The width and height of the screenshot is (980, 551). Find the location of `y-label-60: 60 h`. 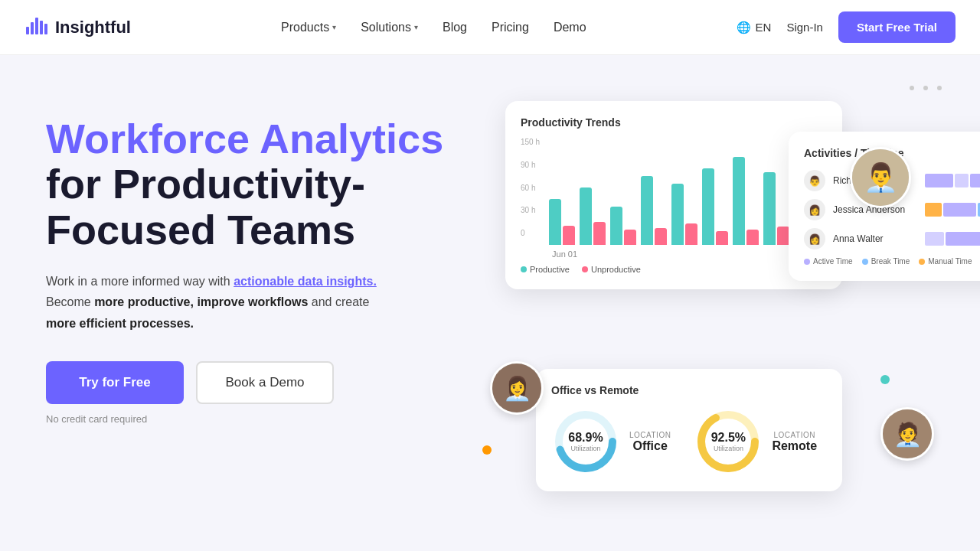

y-label-60: 60 h is located at coordinates (530, 188).